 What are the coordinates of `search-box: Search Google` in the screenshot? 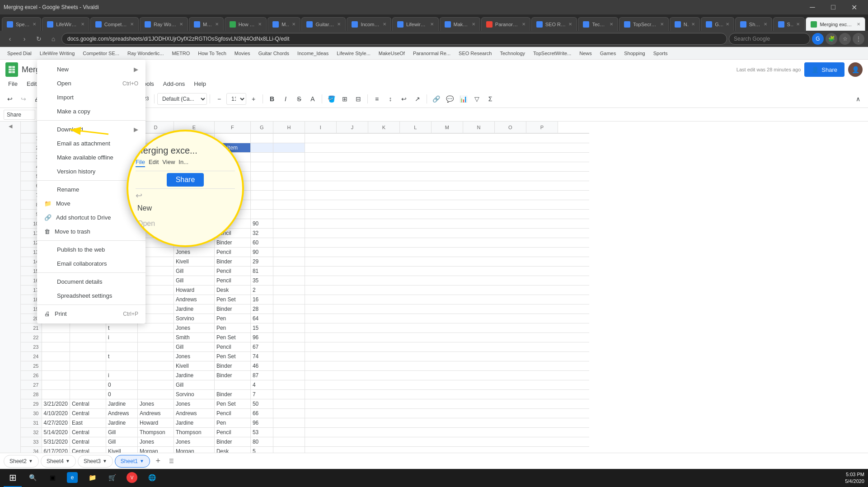 It's located at (769, 39).